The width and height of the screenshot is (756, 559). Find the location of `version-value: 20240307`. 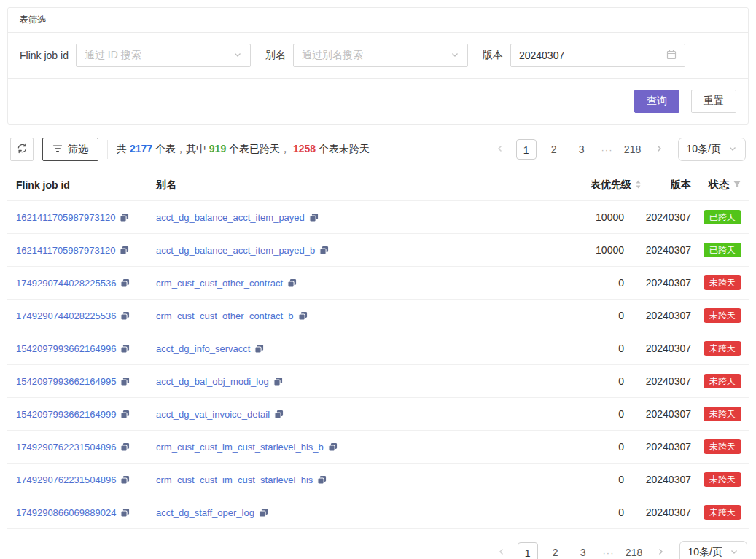

version-value: 20240307 is located at coordinates (542, 55).